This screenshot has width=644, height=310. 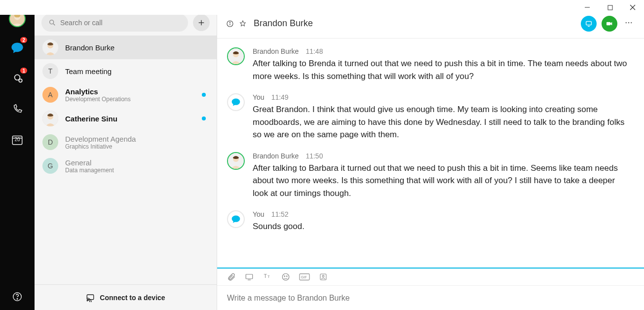 I want to click on connect-device-button: Connect to a device, so click(x=125, y=297).